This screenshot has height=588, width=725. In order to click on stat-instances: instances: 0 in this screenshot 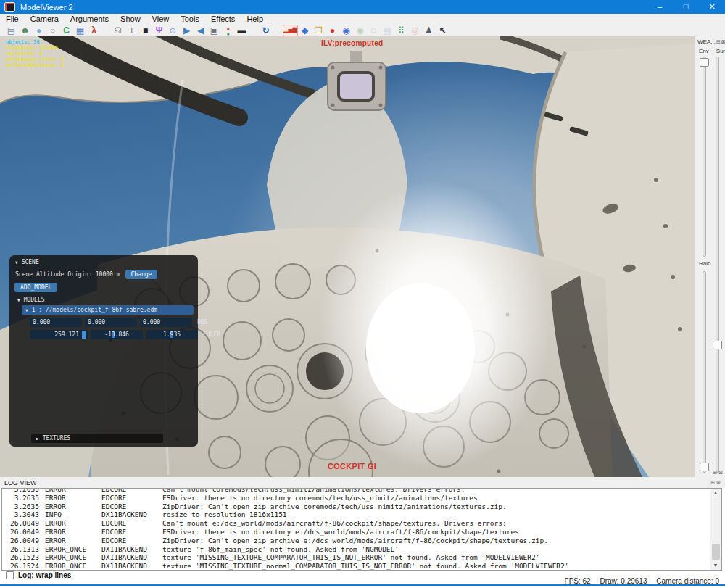, I will do `click(35, 54)`.